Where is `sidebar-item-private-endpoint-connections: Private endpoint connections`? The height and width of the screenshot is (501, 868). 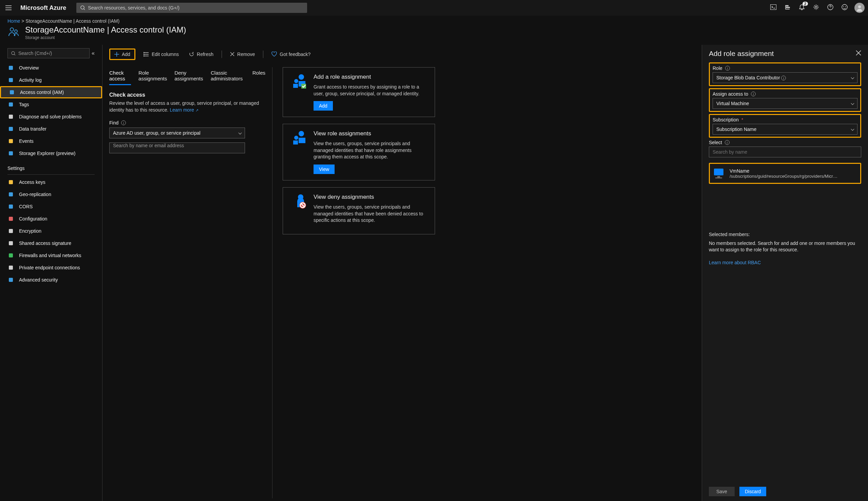 sidebar-item-private-endpoint-connections: Private endpoint connections is located at coordinates (51, 268).